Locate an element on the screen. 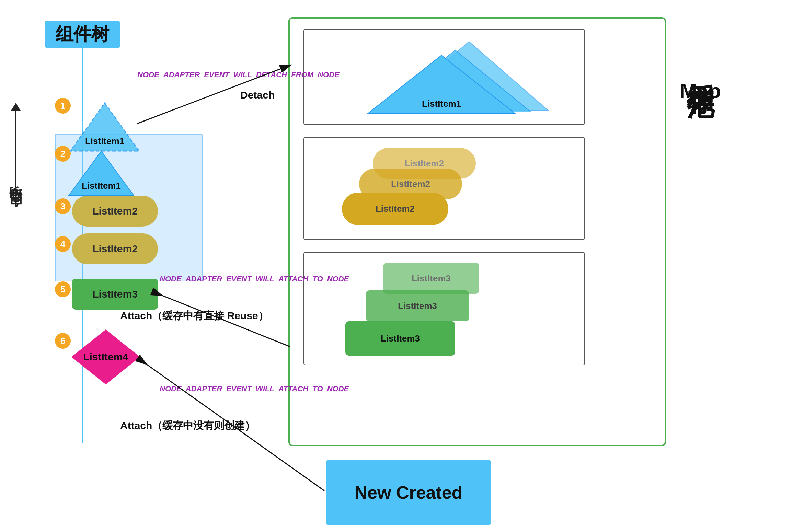 Image resolution: width=793 pixels, height=532 pixels. pool-green-front: ListItem3 is located at coordinates (400, 338).